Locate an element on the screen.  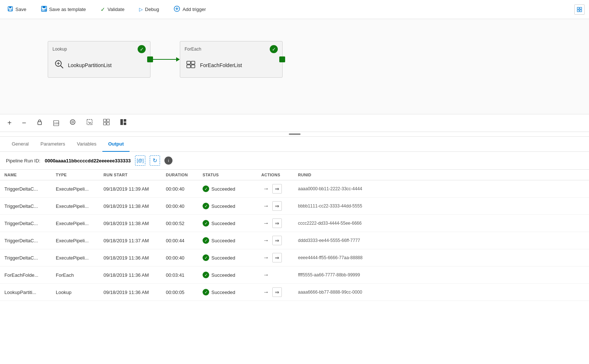
minus-tool: − is located at coordinates (24, 123).